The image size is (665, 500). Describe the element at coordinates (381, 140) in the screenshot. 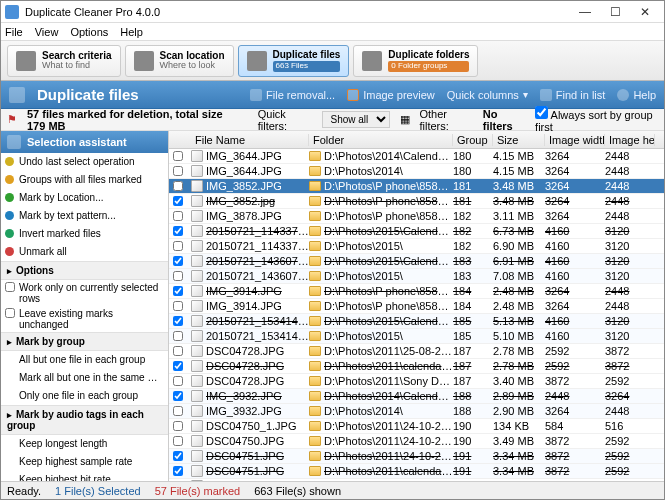

I see `col-folder: Folder` at that location.